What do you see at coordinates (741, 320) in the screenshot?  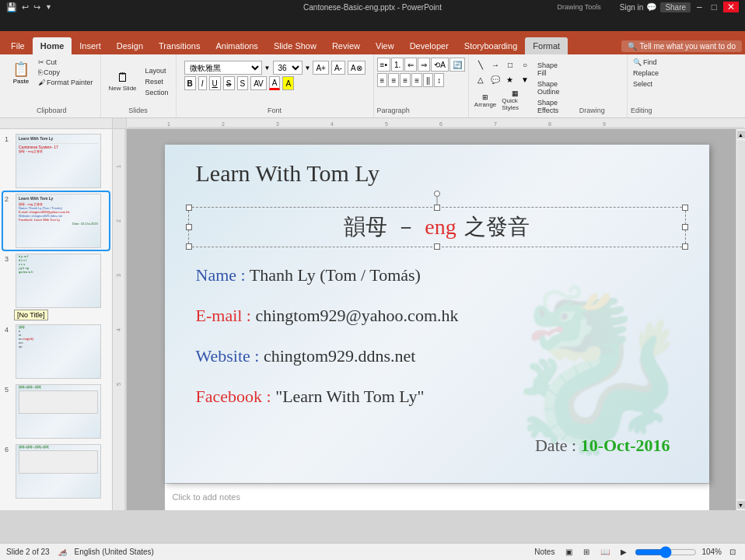 I see `scroll-thumb` at bounding box center [741, 320].